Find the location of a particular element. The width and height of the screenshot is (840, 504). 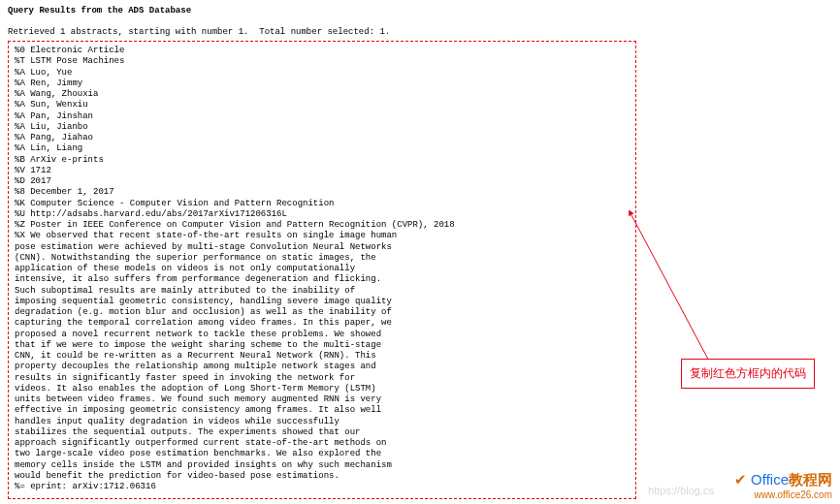

record-line: %8 December 1, 2017 is located at coordinates (322, 192).